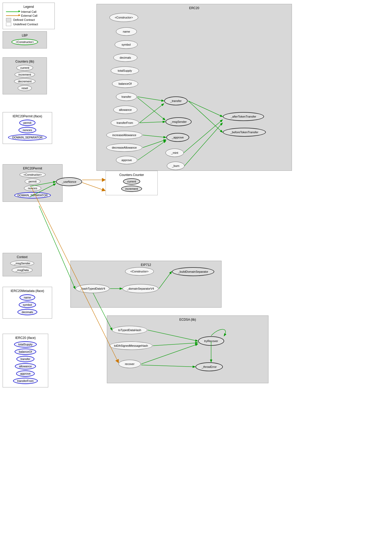 This screenshot has height=554, width=392. Describe the element at coordinates (27, 116) in the screenshot. I see `ierc20permit-title: IERC20Permit (iface)` at that location.